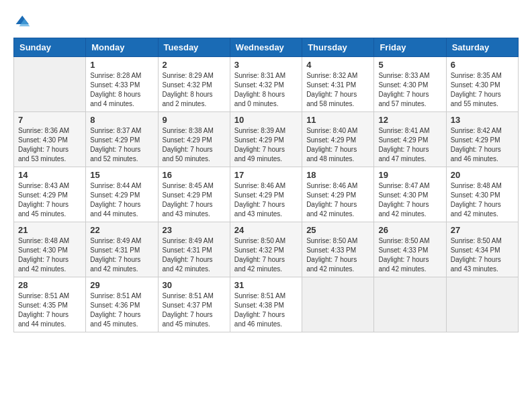 The height and width of the screenshot is (411, 532). What do you see at coordinates (332, 90) in the screenshot?
I see `day-info: Sunrise: 8:32 AMSunset: 4:31 PMDaylight:…` at bounding box center [332, 90].